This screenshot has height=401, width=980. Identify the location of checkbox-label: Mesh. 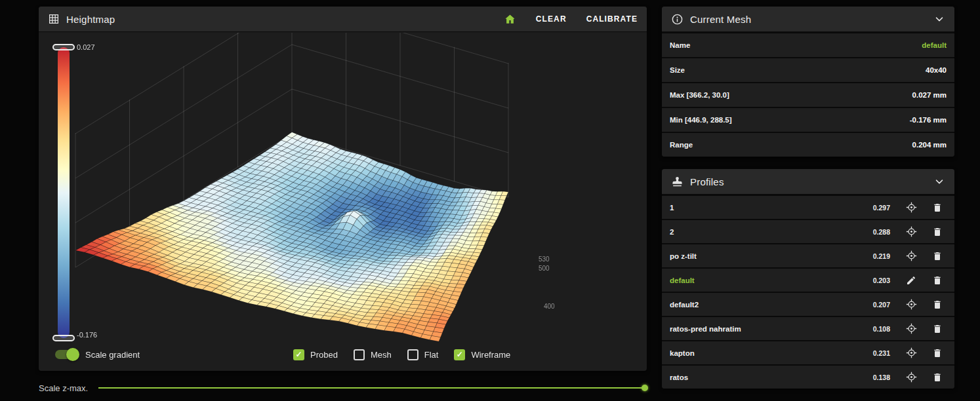
(381, 355).